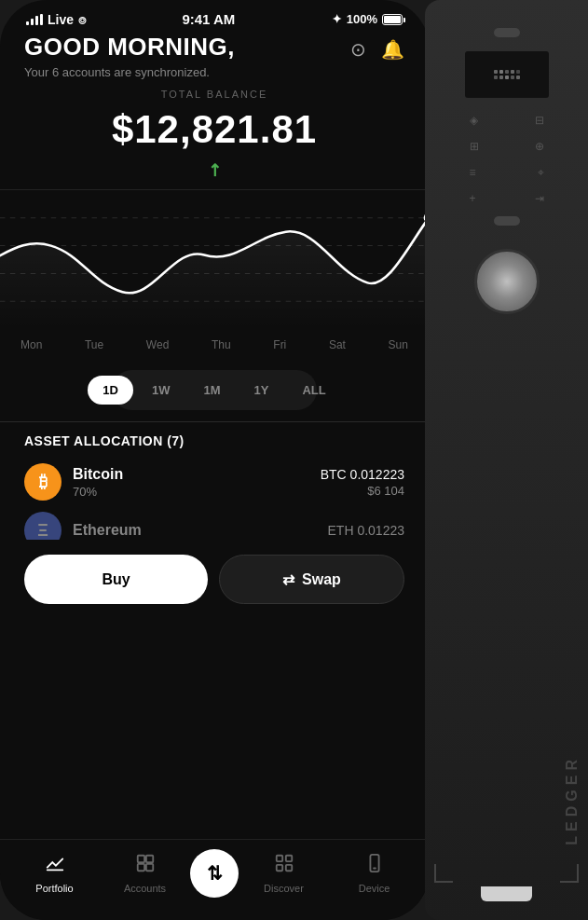 The width and height of the screenshot is (588, 920). Describe the element at coordinates (145, 873) in the screenshot. I see `nav-accounts: Accounts` at that location.